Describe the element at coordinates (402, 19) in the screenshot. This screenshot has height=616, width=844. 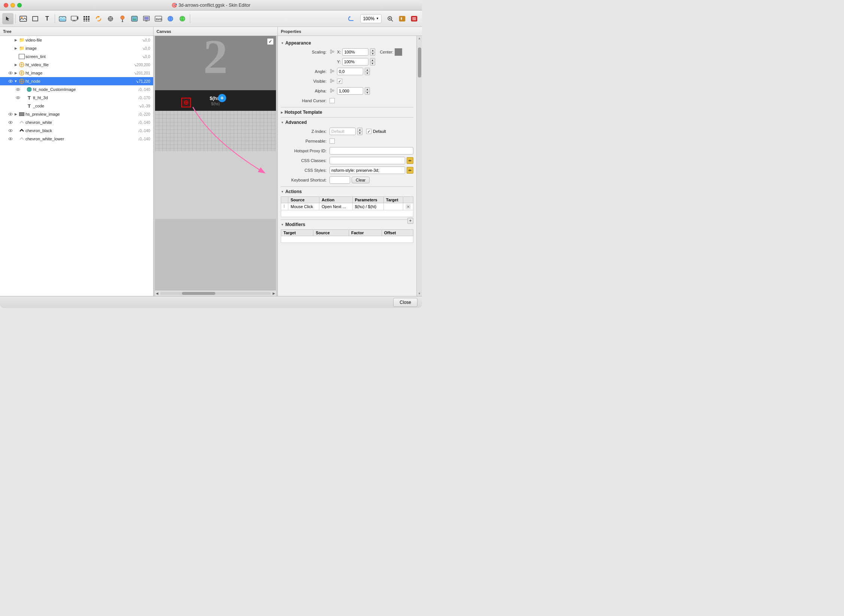
I see `share-button: ⬆` at that location.